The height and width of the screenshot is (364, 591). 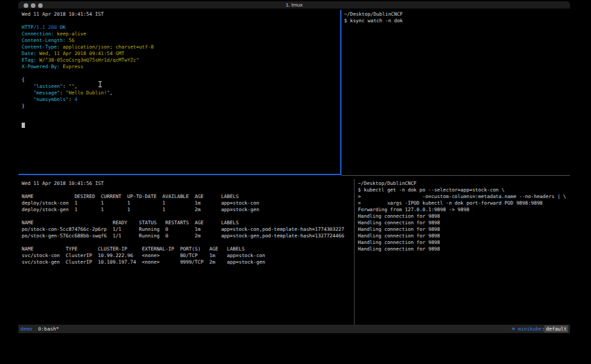 I want to click on terminal-line: "numsymbols": 4, so click(x=180, y=100).